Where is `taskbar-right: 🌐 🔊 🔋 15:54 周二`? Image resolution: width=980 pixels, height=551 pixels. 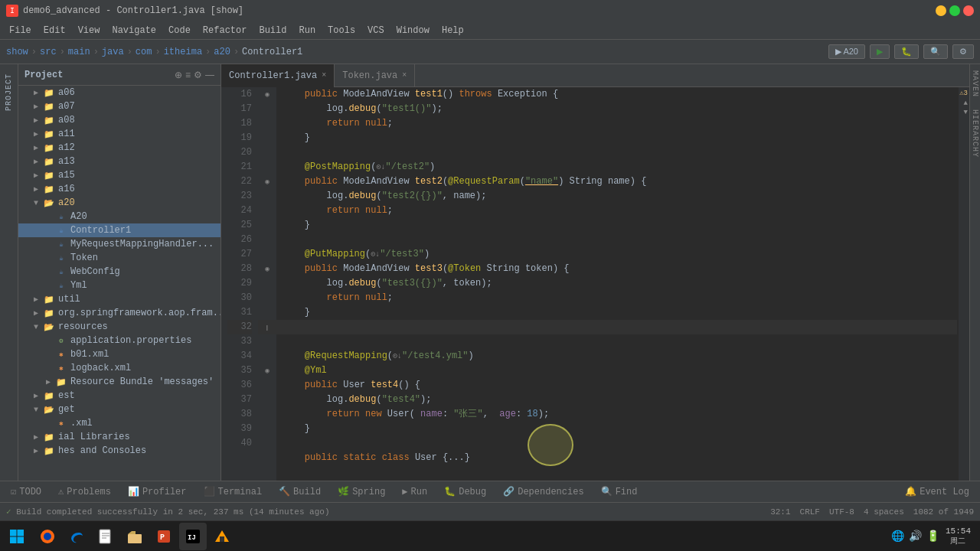 taskbar-right: 🌐 🔊 🔋 15:54 周二 is located at coordinates (934, 536).